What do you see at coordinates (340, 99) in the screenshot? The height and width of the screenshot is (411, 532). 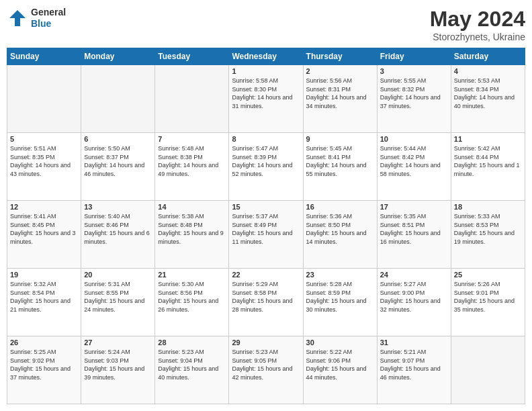 I see `day-cell: 2Sunrise: 5:56 AMSunset: 8:31 PMDaylight…` at bounding box center [340, 99].